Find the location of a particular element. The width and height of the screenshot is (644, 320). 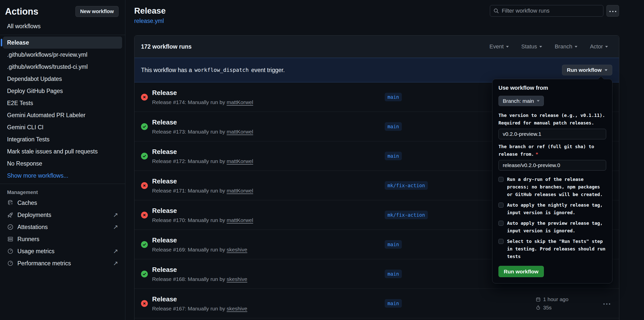

workflow-run-row: Release Release #167: Manually run byske… is located at coordinates (377, 303).